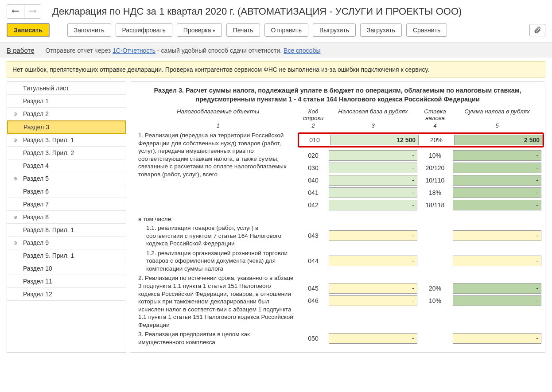 The height and width of the screenshot is (392, 552). I want to click on row-043-code: 043, so click(313, 236).